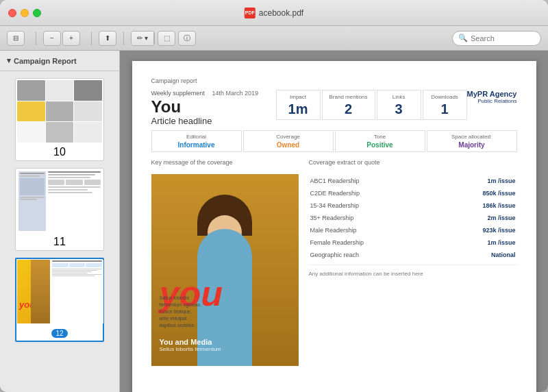 The height and width of the screenshot is (392, 548). What do you see at coordinates (142, 38) in the screenshot?
I see `pen-button: ✏ ▾` at bounding box center [142, 38].